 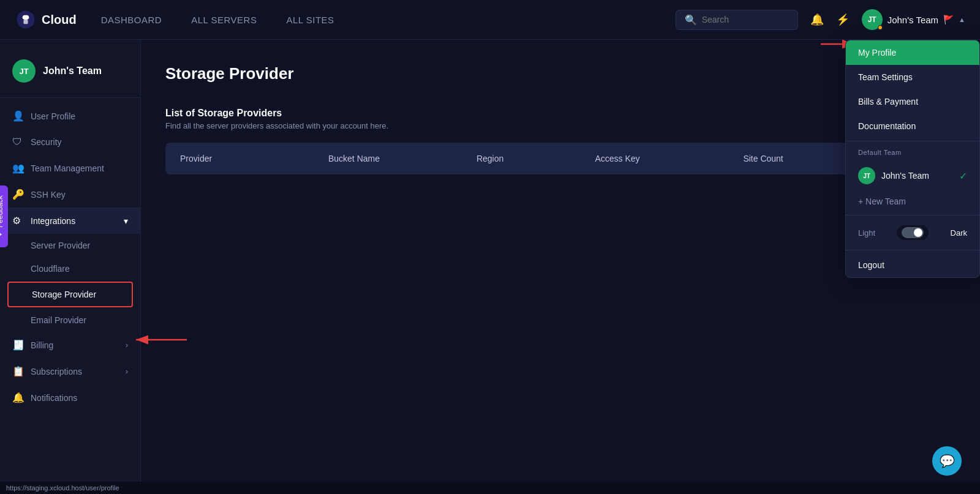 What do you see at coordinates (70, 283) in the screenshot?
I see `integrations-children: Server Provider Cloudflare Storage Provi…` at bounding box center [70, 283].